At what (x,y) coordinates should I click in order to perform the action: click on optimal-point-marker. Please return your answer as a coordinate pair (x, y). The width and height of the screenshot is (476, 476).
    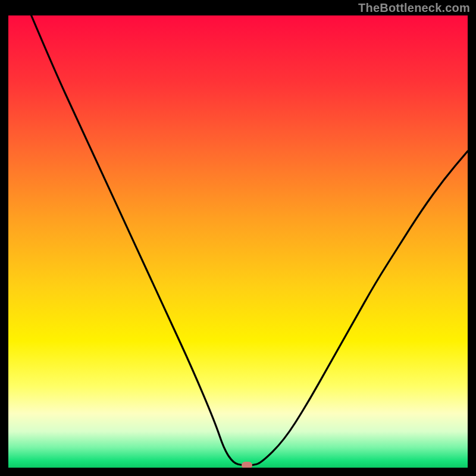
    Looking at the image, I should click on (247, 465).